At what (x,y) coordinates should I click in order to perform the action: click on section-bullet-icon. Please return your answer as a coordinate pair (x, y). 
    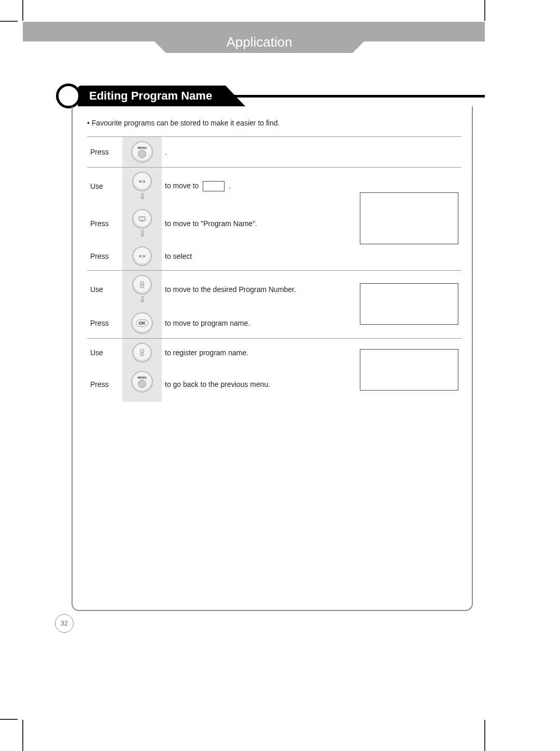
    Looking at the image, I should click on (68, 96).